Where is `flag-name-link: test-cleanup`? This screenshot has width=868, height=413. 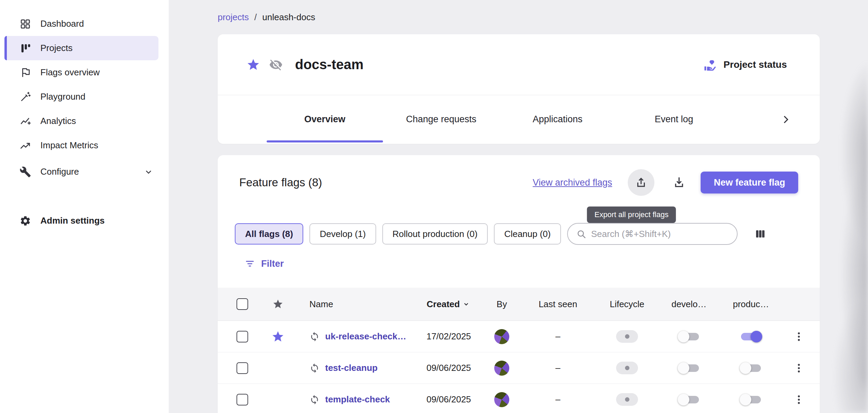 flag-name-link: test-cleanup is located at coordinates (351, 368).